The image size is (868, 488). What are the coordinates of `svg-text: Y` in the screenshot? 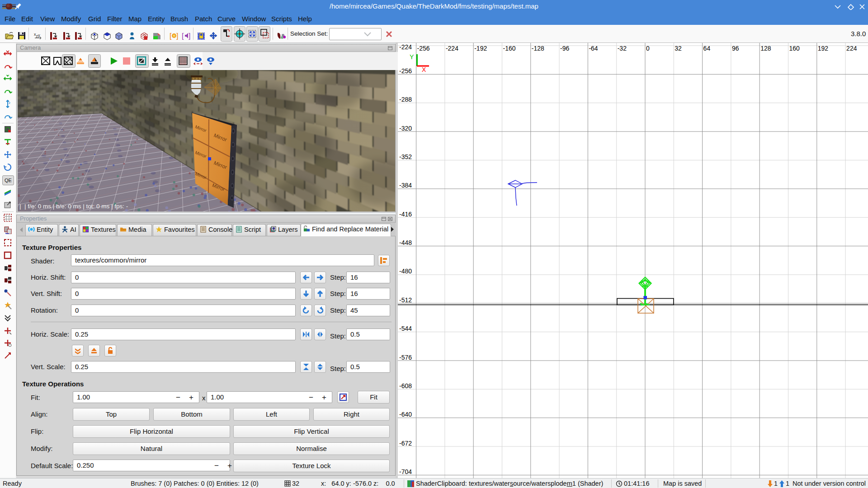 It's located at (412, 57).